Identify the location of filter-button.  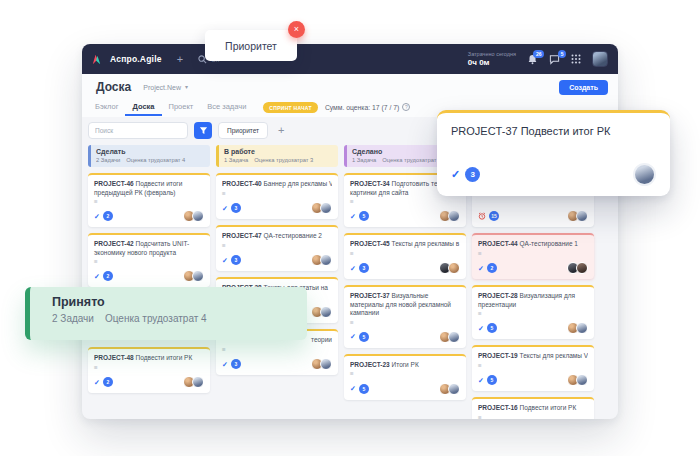
(203, 130).